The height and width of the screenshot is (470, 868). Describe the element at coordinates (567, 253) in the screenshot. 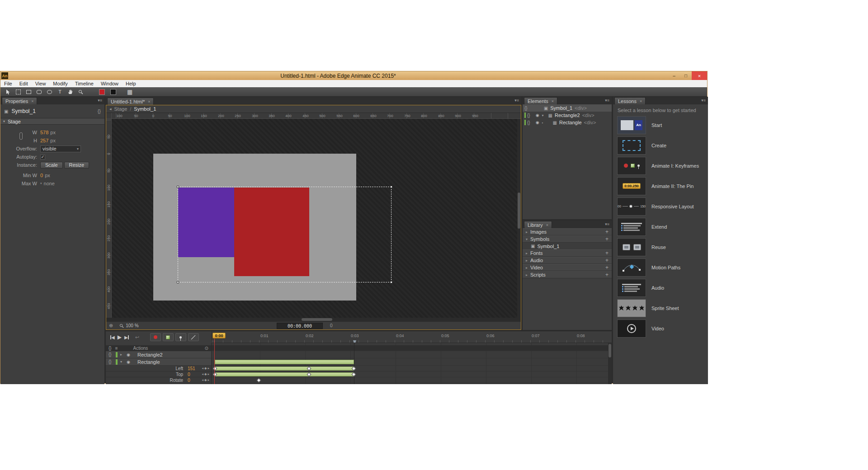

I see `library-section-fonts: ▸ Fonts +` at that location.